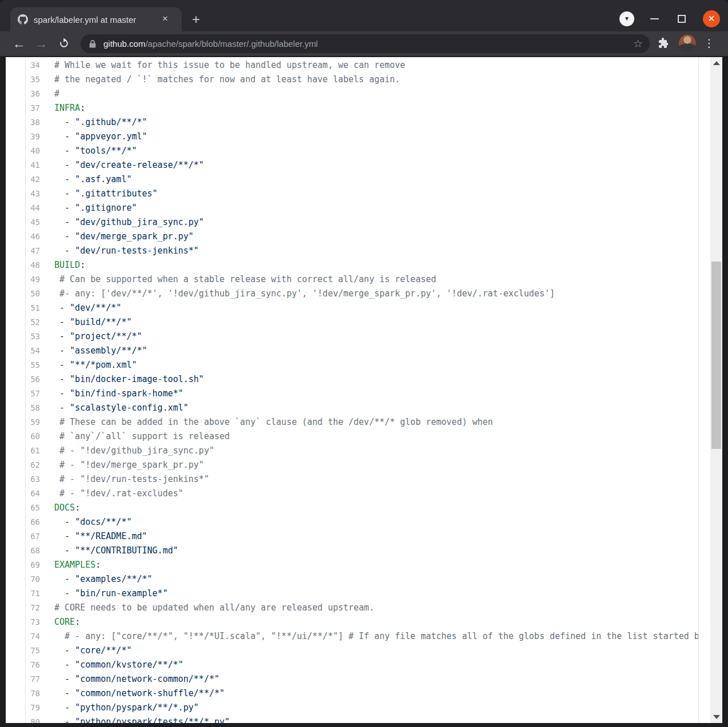  I want to click on code-text: #, so click(376, 94).